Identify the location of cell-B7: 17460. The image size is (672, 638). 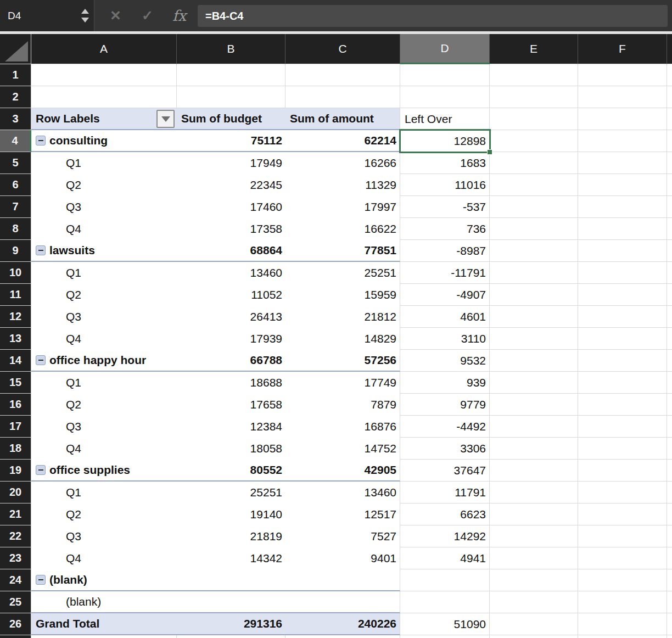
(231, 207).